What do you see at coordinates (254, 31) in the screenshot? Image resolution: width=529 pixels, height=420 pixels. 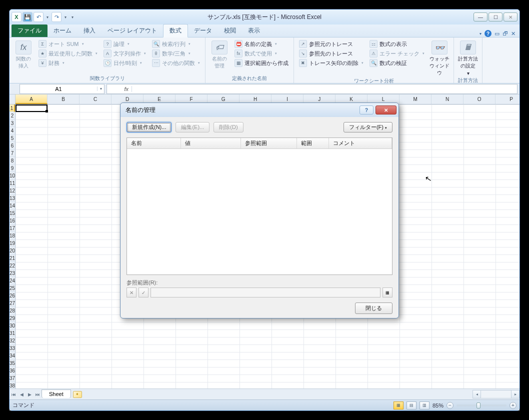 I see `tab-view: 表示` at bounding box center [254, 31].